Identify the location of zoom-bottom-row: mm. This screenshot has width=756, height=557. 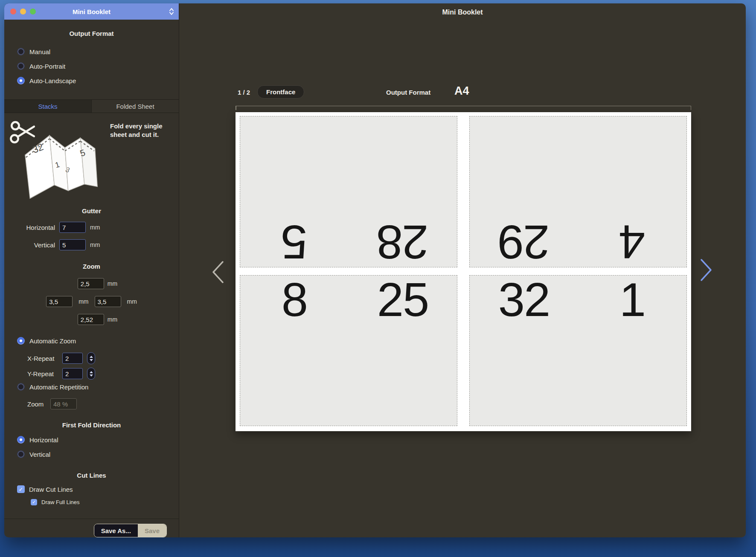
(91, 319).